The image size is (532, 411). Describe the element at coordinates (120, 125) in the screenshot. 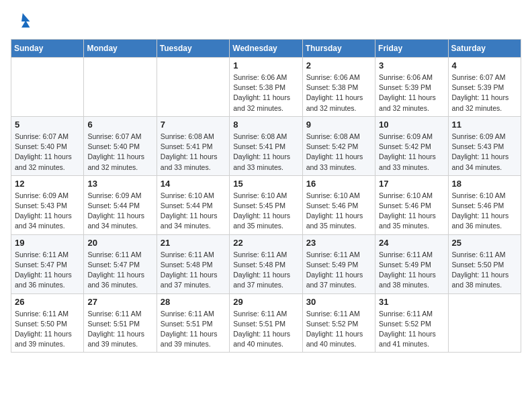

I see `day-number: 6` at that location.